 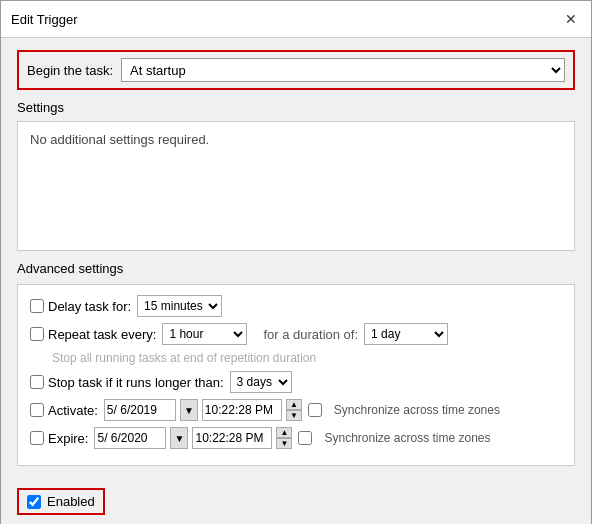 What do you see at coordinates (296, 334) in the screenshot?
I see `repeat-task-row: Repeat task every: 15 minutes 1 hour 2 h…` at bounding box center [296, 334].